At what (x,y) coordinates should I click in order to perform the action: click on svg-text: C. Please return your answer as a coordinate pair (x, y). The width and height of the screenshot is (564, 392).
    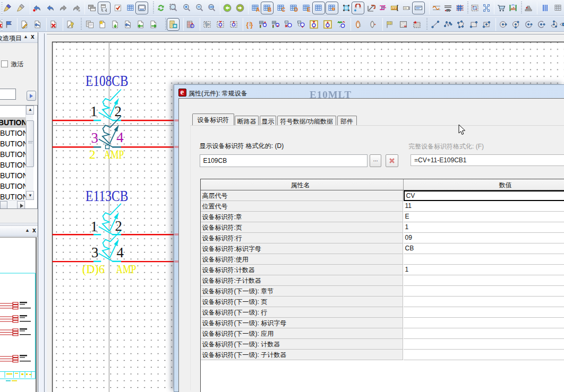
    Looking at the image, I should click on (284, 10).